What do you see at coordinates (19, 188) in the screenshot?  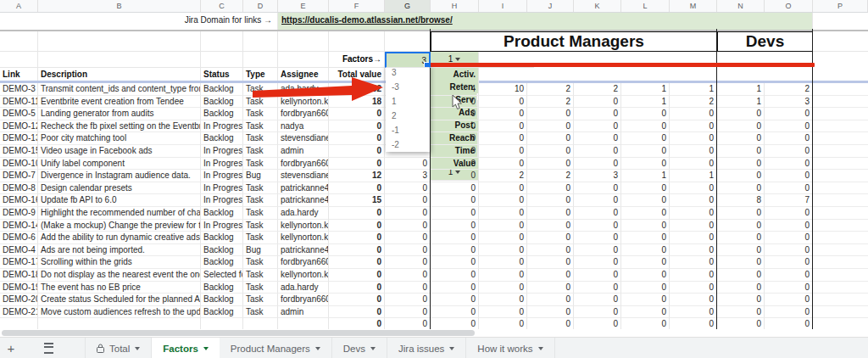 I see `cell-link: DEMO-8` at bounding box center [19, 188].